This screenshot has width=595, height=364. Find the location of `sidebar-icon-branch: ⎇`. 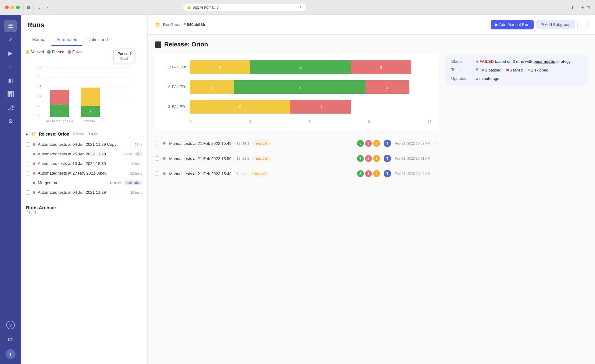

sidebar-icon-branch: ⎇ is located at coordinates (11, 108).